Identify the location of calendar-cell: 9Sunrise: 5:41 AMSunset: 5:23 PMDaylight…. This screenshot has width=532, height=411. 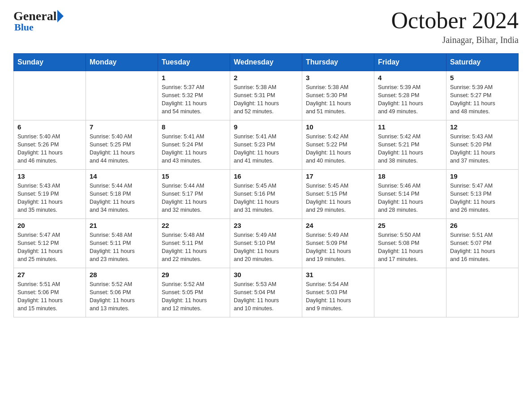
(266, 145).